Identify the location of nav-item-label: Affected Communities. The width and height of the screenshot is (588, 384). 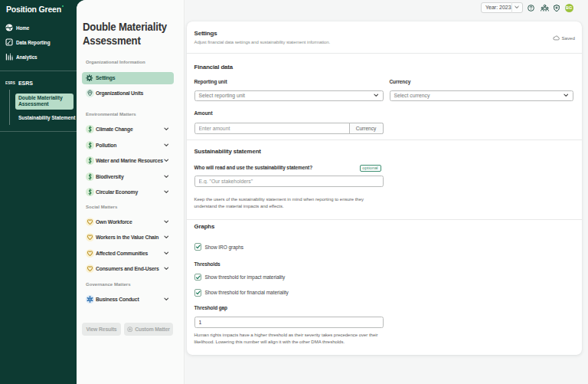
(122, 253).